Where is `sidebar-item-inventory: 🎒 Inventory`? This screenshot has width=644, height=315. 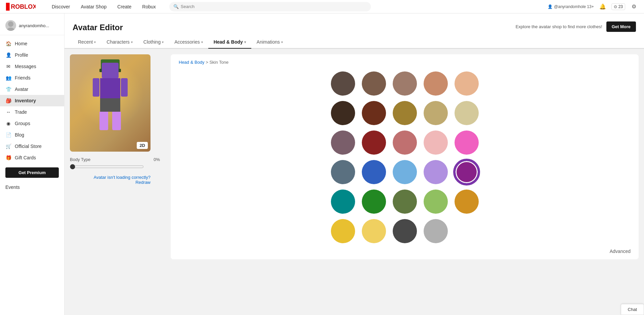
sidebar-item-inventory: 🎒 Inventory is located at coordinates (32, 101).